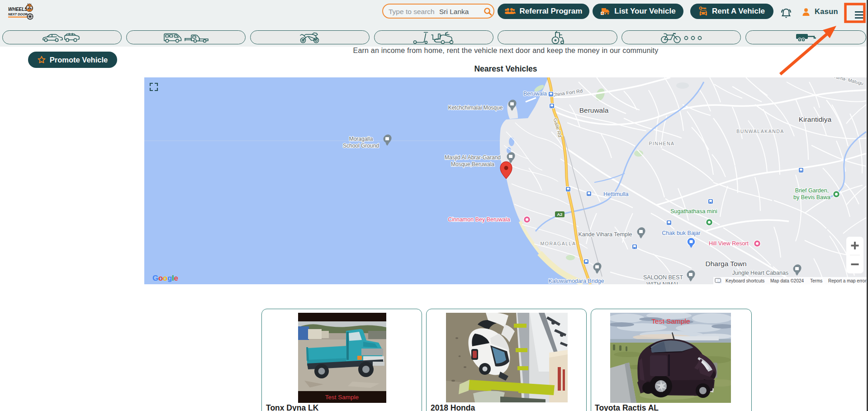  I want to click on svg-text: Chak buk Bajar, so click(681, 233).